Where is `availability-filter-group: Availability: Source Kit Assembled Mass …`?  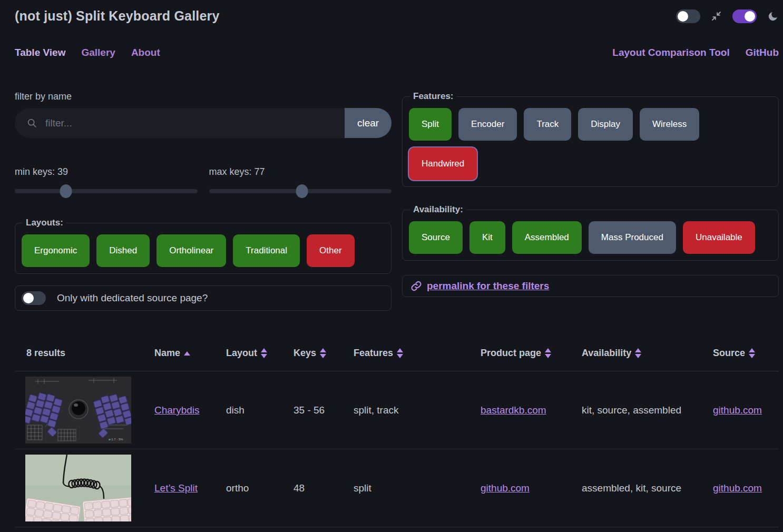
availability-filter-group: Availability: Source Kit Assembled Mass … is located at coordinates (590, 233).